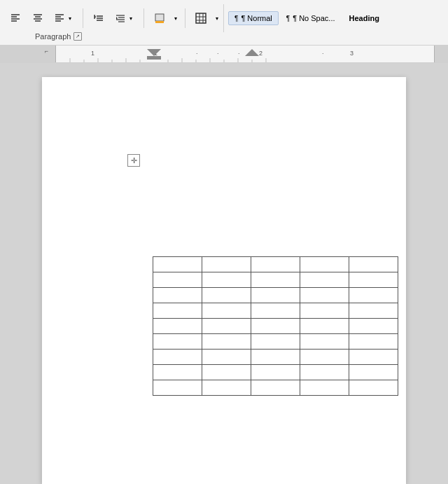 The width and height of the screenshot is (448, 484). Describe the element at coordinates (154, 53) in the screenshot. I see `indent-marker` at that location.